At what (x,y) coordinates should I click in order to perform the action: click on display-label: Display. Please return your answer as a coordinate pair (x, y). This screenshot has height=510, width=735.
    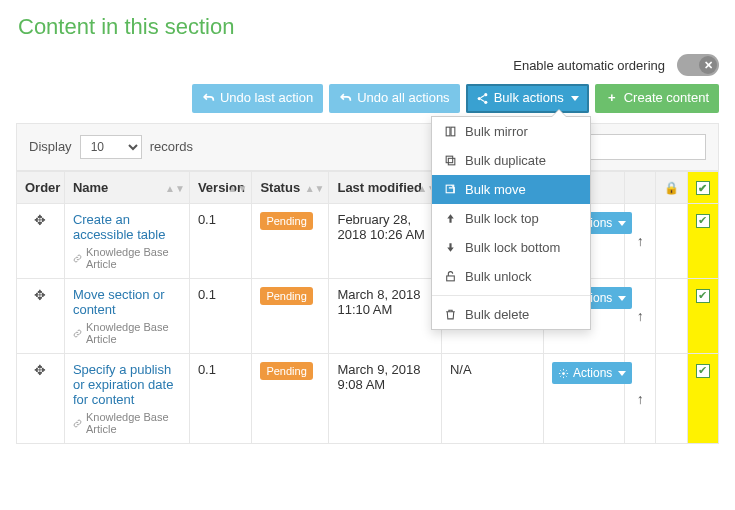
    Looking at the image, I should click on (50, 146).